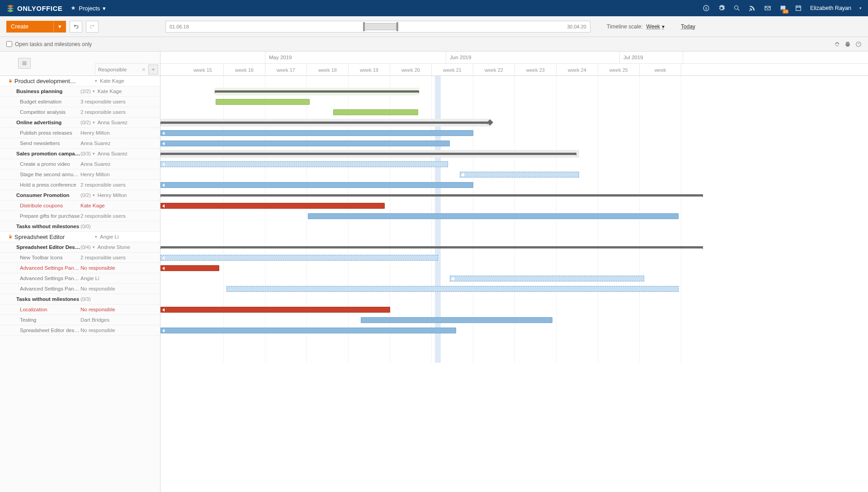  What do you see at coordinates (80, 237) in the screenshot?
I see `project-row: Spreadsheet Editor▾Angie Li` at bounding box center [80, 237].